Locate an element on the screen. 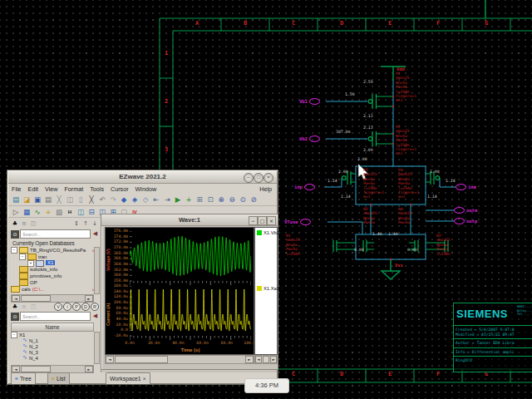  tree-item-op: OP is located at coordinates (52, 283).